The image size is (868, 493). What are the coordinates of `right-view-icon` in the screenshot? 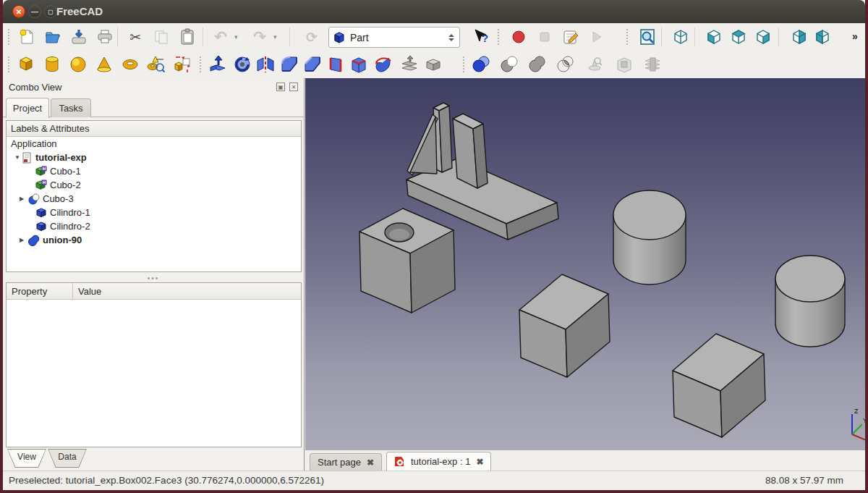 It's located at (763, 37).